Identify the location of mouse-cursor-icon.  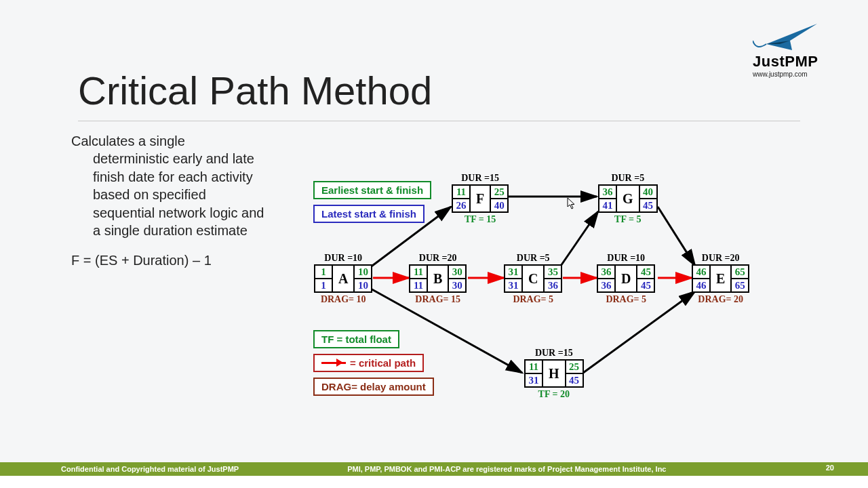
(572, 205).